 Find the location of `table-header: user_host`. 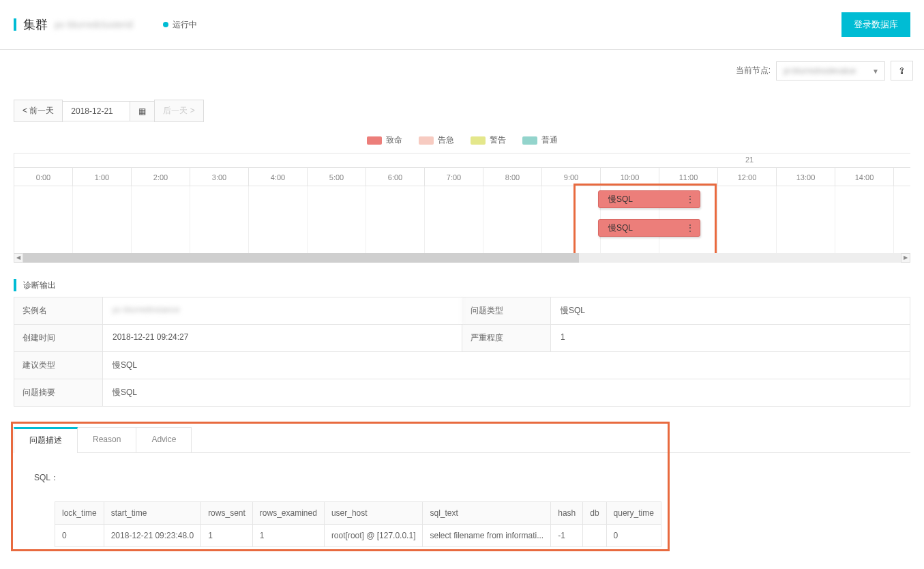

table-header: user_host is located at coordinates (374, 513).